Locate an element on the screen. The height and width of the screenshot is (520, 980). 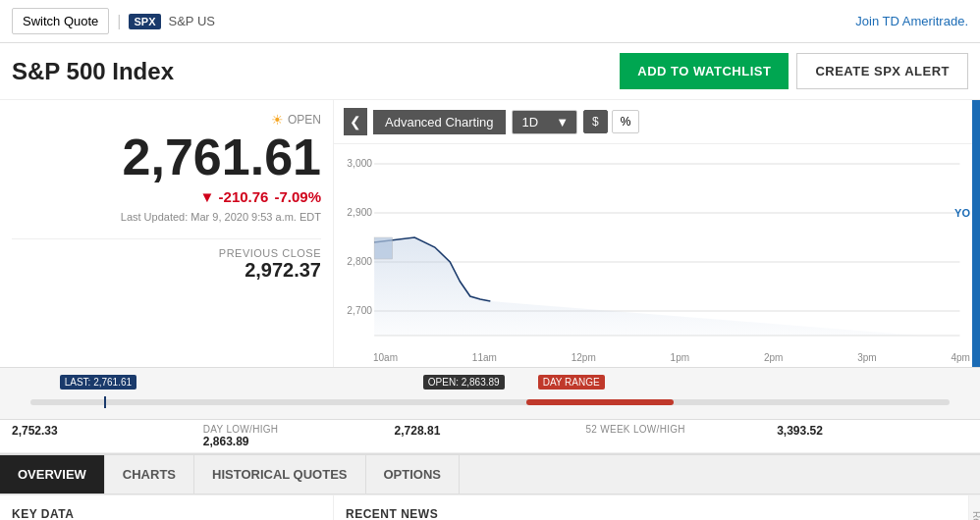
svg-text: 2,700 is located at coordinates (359, 310).